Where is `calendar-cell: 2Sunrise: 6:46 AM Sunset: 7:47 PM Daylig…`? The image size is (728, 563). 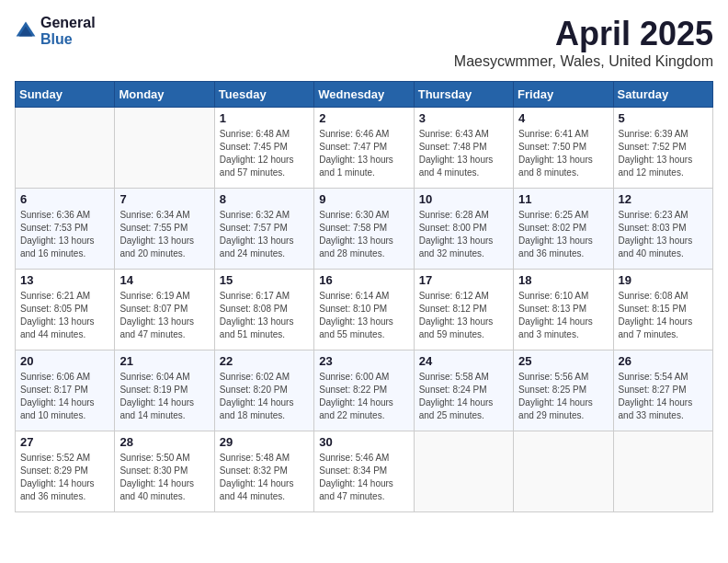
calendar-cell: 2Sunrise: 6:46 AM Sunset: 7:47 PM Daylig… is located at coordinates (364, 148).